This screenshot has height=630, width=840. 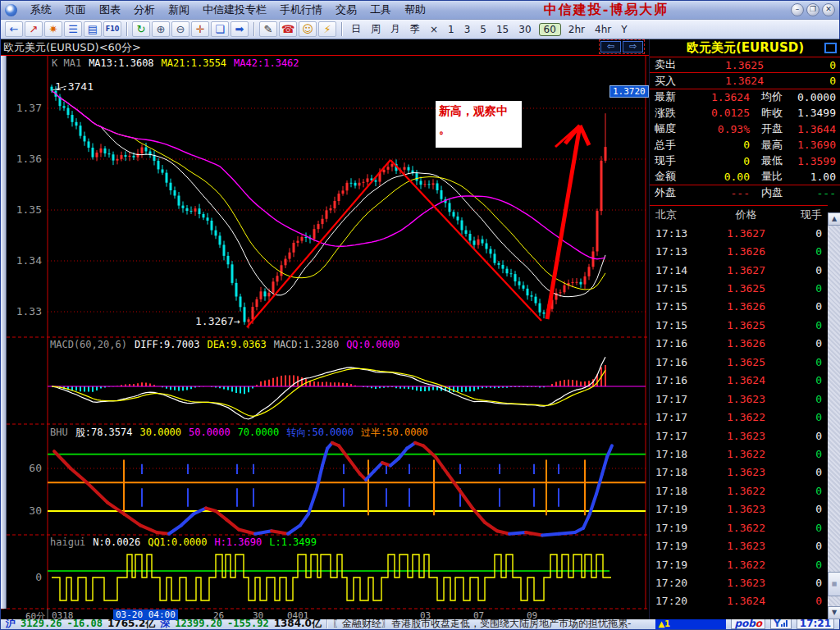 What do you see at coordinates (254, 30) in the screenshot?
I see `toolbar-divider` at bounding box center [254, 30].